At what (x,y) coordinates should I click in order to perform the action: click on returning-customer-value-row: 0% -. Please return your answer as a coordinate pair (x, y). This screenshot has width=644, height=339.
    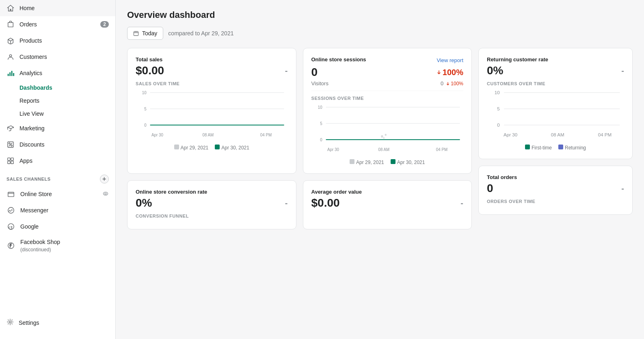
    Looking at the image, I should click on (555, 71).